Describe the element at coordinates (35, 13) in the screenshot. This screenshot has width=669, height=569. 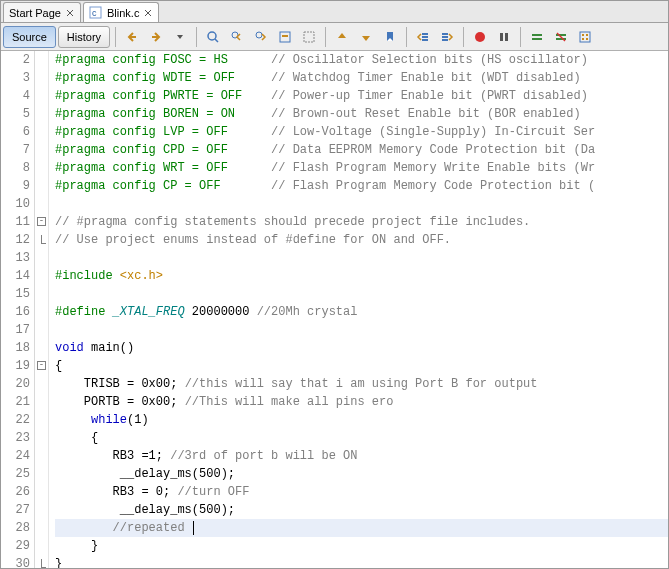
I see `tab-label: Start Page` at that location.